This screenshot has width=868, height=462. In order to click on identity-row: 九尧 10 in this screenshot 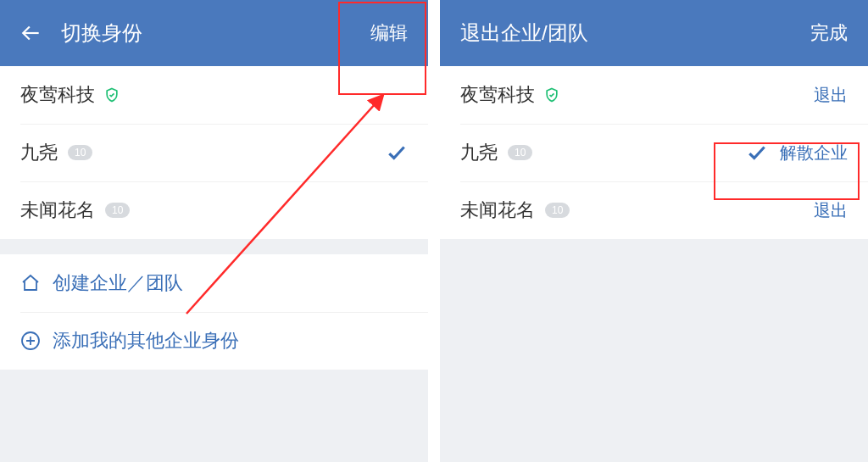, I will do `click(214, 153)`.